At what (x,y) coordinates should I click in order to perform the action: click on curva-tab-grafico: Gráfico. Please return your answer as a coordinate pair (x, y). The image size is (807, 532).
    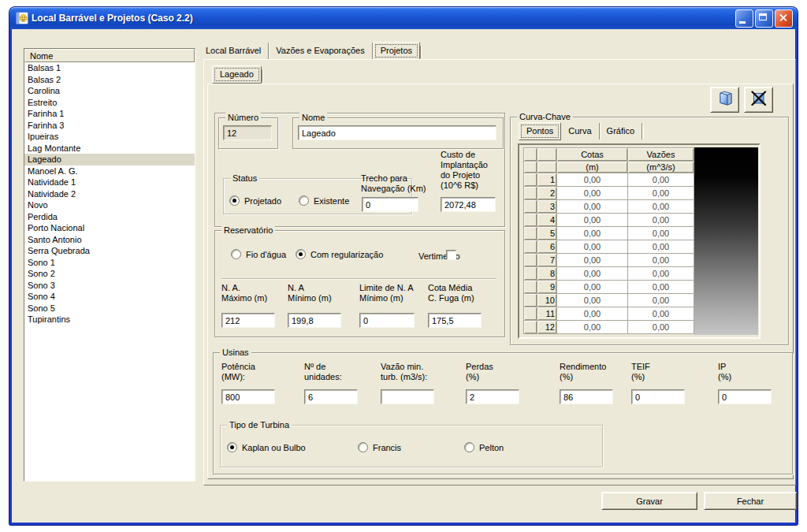
    Looking at the image, I should click on (621, 131).